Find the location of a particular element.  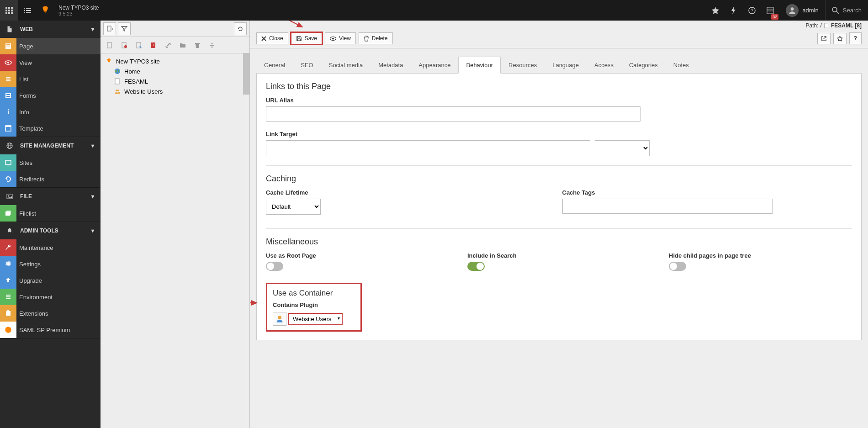

tree-action-folder is located at coordinates (183, 45).